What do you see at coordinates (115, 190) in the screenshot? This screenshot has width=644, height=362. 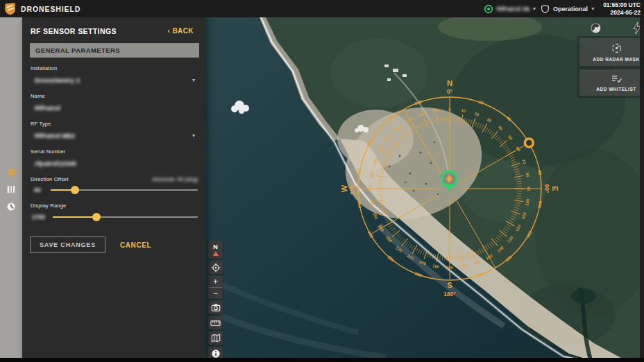 I see `direction-offset-slider-row: 60` at bounding box center [115, 190].